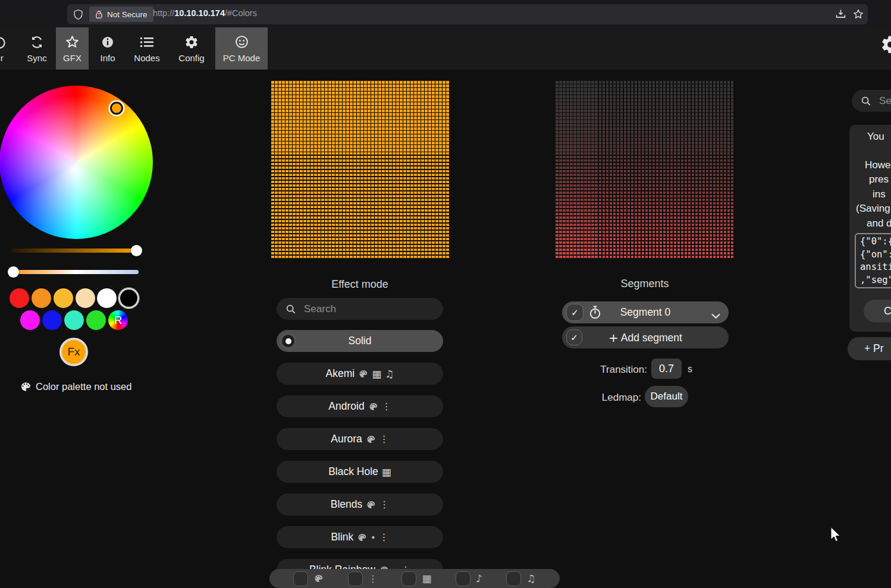 Image resolution: width=891 pixels, height=588 pixels. I want to click on preset-info-line: You, so click(870, 137).